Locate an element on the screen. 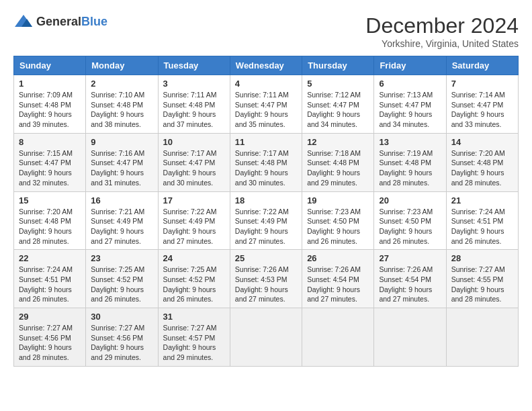 This screenshot has width=532, height=411. calendar-week-row: 15 Sunrise: 7:20 AM Sunset: 4:48 PM Dayl… is located at coordinates (266, 220).